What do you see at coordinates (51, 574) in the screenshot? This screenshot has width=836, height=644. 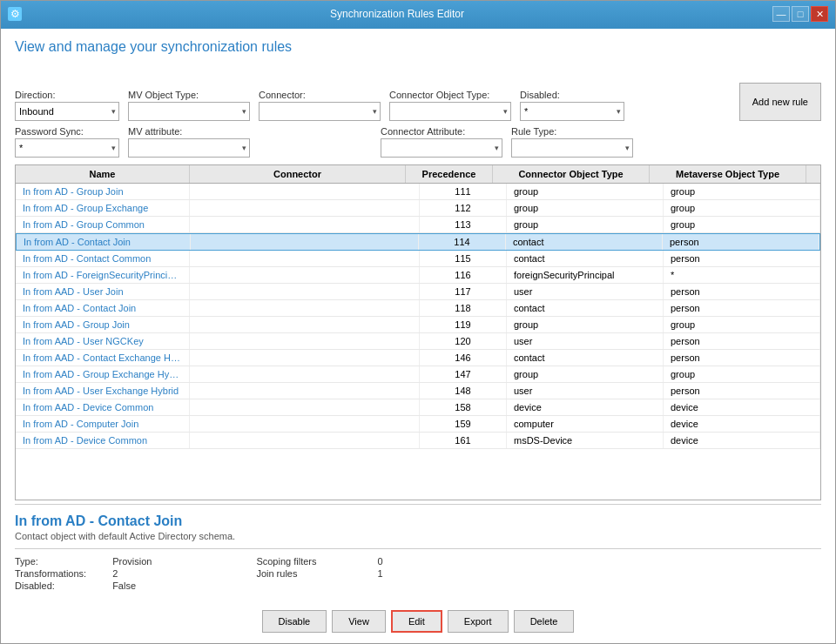 I see `detail-meta-labels: Type: Transformations: Disabled:` at bounding box center [51, 574].